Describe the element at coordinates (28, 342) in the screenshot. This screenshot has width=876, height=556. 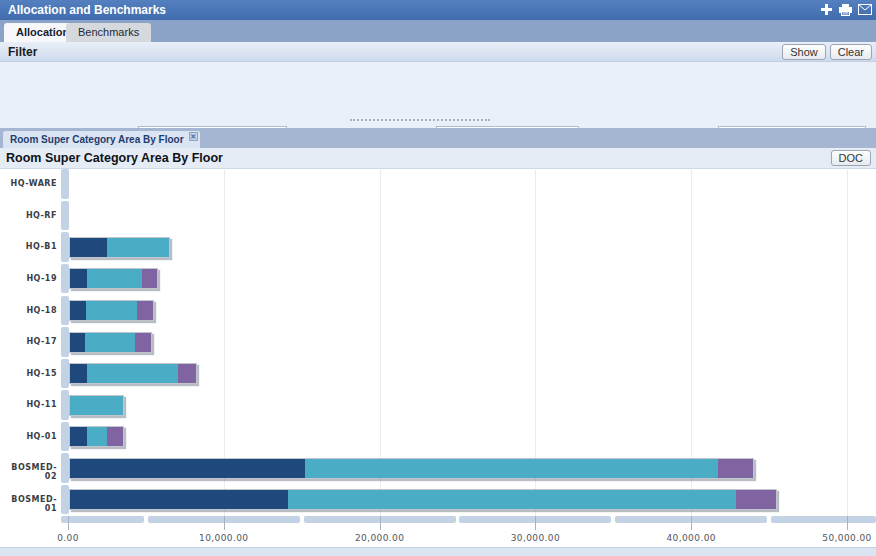
I see `category-label: HQ-17` at that location.